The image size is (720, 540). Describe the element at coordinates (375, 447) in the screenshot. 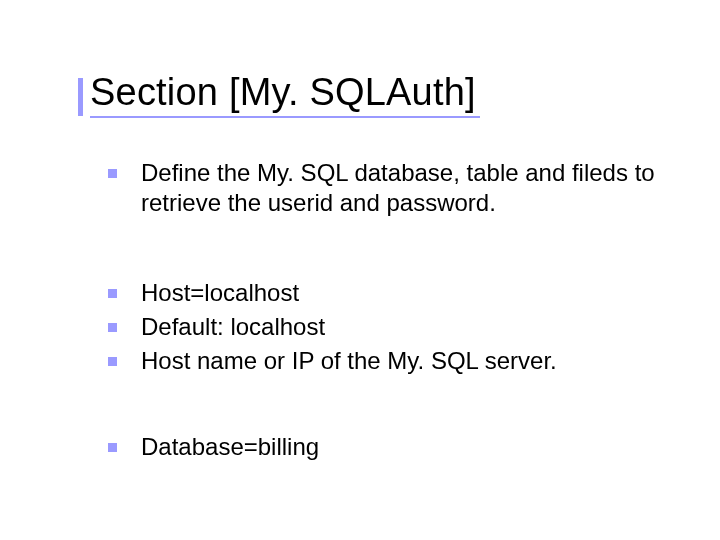

I see `bullet-item: Database=billing` at that location.